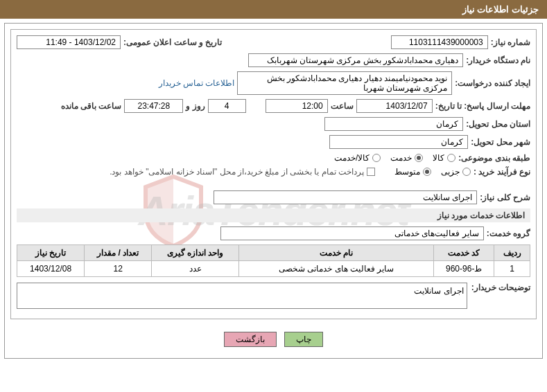 The height and width of the screenshot is (392, 547). What do you see at coordinates (352, 233) in the screenshot?
I see `service-group-field: سایر فعالیت‌های خدماتی` at bounding box center [352, 233].